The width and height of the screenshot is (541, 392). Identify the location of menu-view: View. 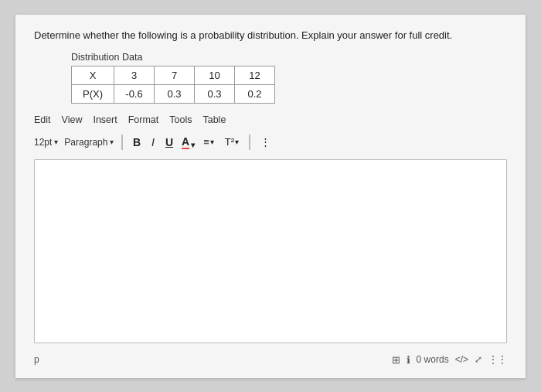
(73, 120).